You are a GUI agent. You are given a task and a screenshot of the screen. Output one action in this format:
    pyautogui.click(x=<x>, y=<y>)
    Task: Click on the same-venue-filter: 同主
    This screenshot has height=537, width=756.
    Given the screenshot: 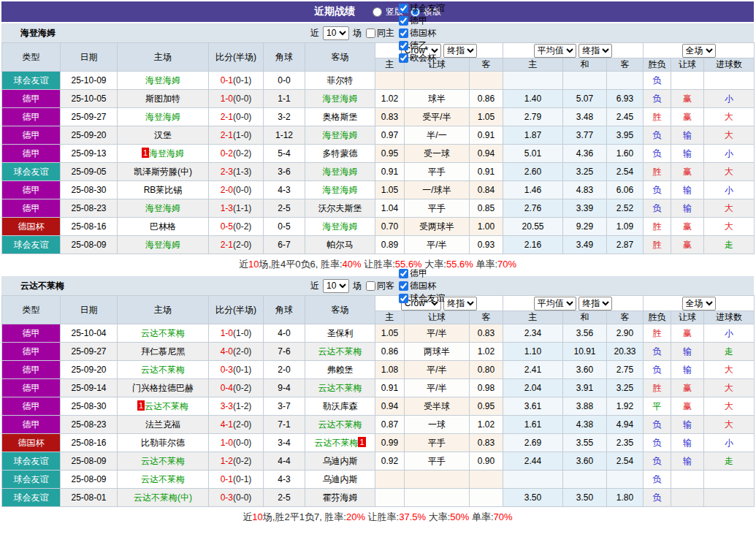 What is the action you would take?
    pyautogui.click(x=380, y=34)
    